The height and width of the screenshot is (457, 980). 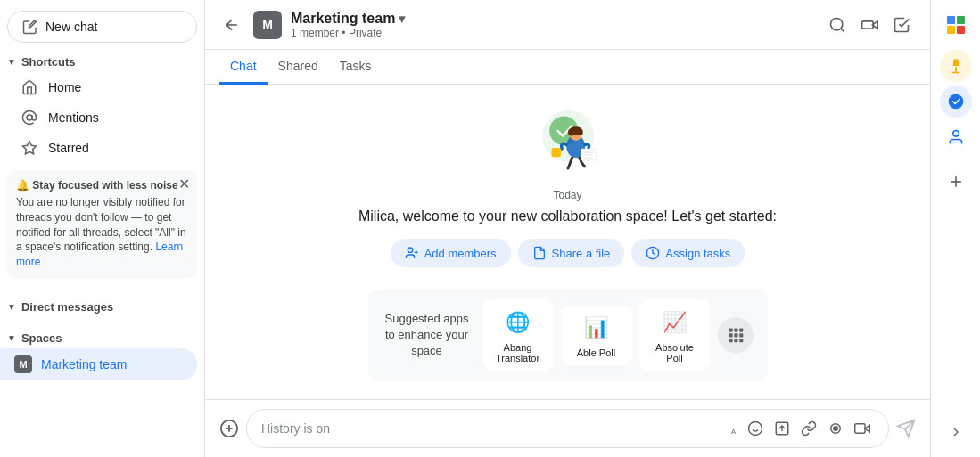 What do you see at coordinates (956, 66) in the screenshot?
I see `keep-icon-button` at bounding box center [956, 66].